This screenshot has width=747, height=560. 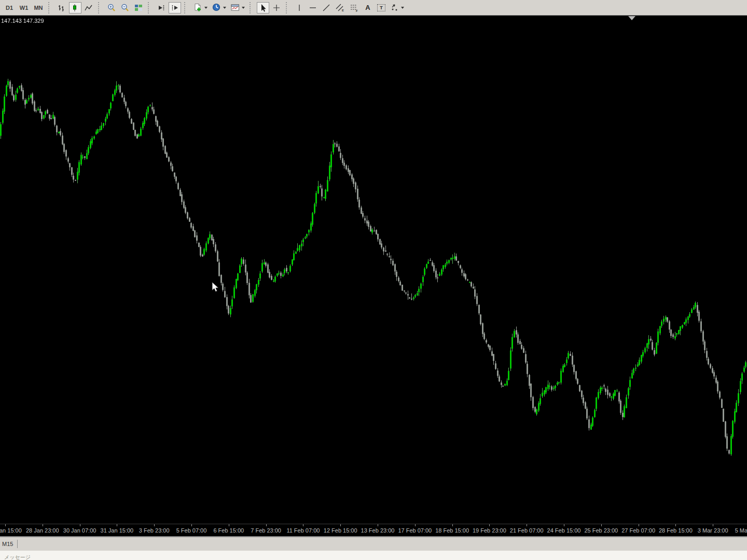 I want to click on time-axis-label: 7 Feb 23:00, so click(x=266, y=530).